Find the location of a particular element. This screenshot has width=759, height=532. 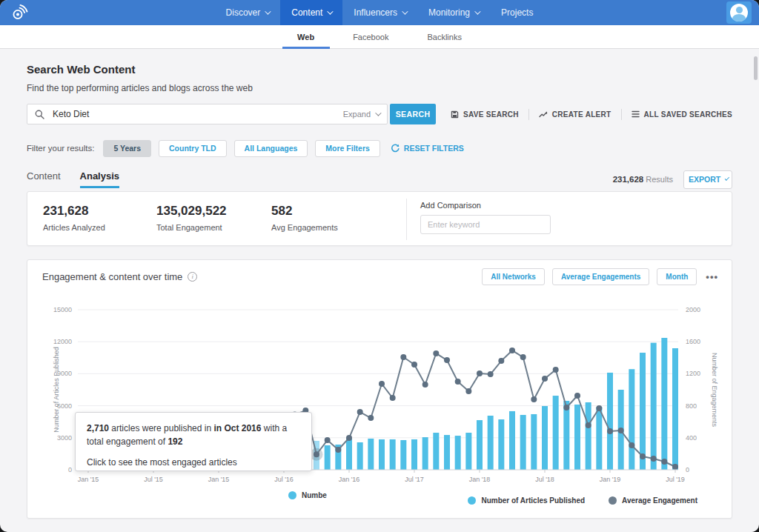

page-title: Search Web Content is located at coordinates (81, 70).